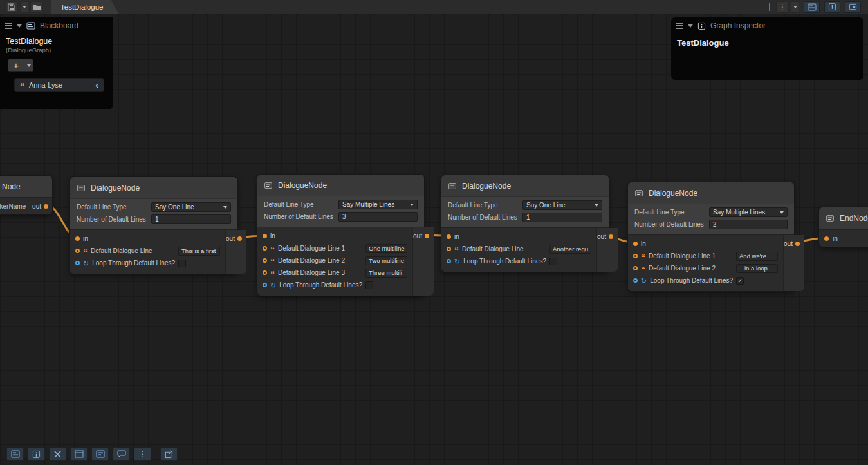 The height and width of the screenshot is (465, 868). I want to click on tools-button, so click(58, 454).